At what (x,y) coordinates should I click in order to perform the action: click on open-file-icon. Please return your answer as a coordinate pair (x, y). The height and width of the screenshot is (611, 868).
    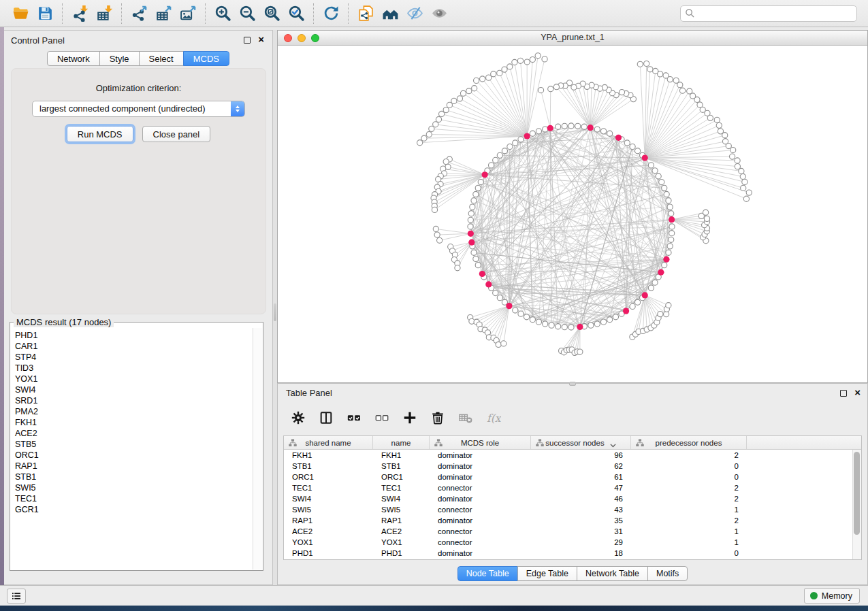
    Looking at the image, I should click on (20, 14).